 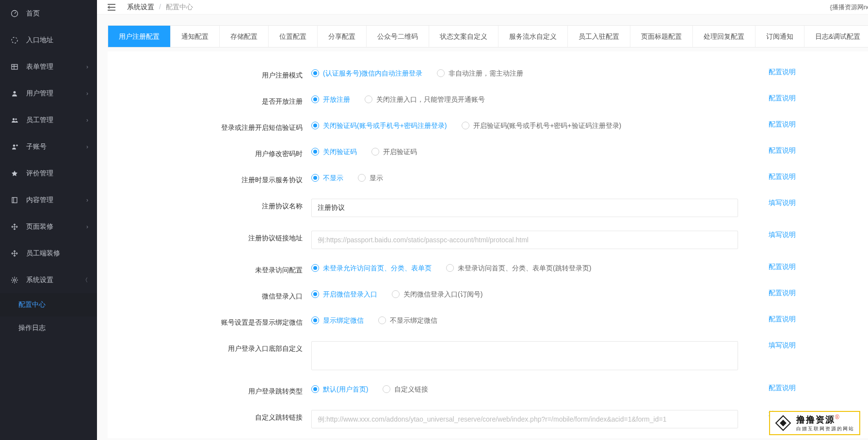 What do you see at coordinates (488, 153) in the screenshot?
I see `form-row-3: 用户修改密码时关闭验证码开启验证码配置说明` at bounding box center [488, 153].